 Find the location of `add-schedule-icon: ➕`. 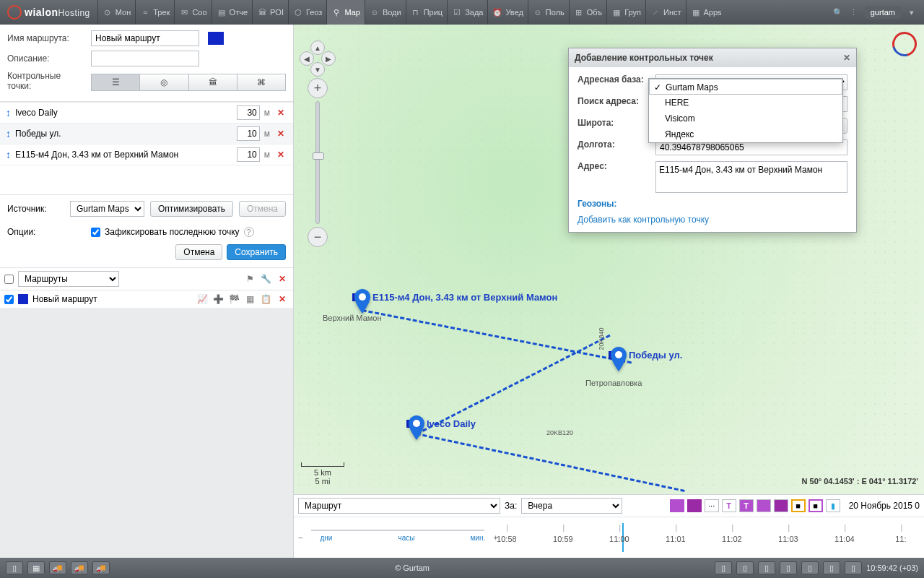

add-schedule-icon: ➕ is located at coordinates (218, 299).